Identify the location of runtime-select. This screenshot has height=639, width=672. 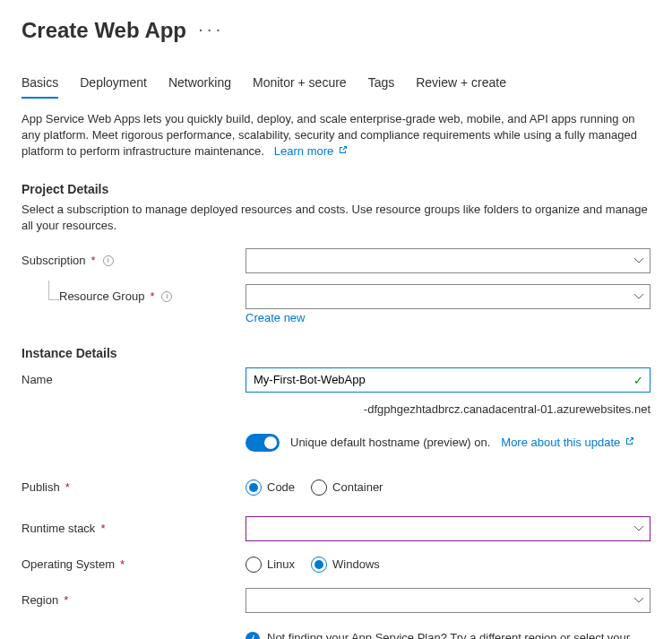
(448, 529).